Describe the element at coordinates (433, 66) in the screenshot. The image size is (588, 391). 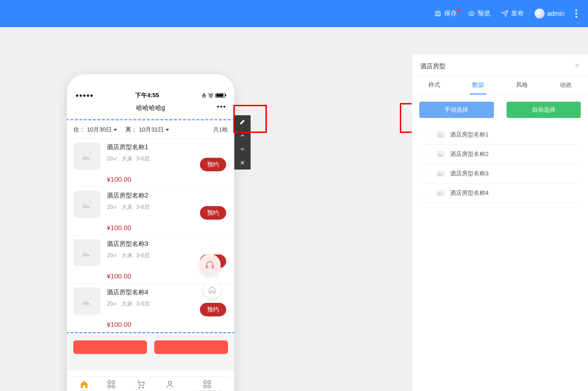
I see `panel-title: 酒店房型` at that location.